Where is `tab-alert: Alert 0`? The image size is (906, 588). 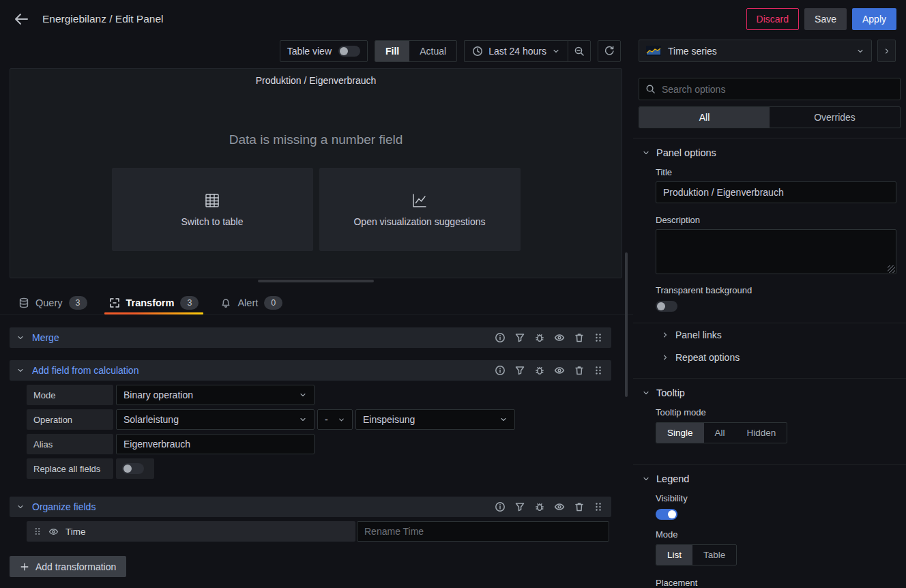
tab-alert: Alert 0 is located at coordinates (251, 303).